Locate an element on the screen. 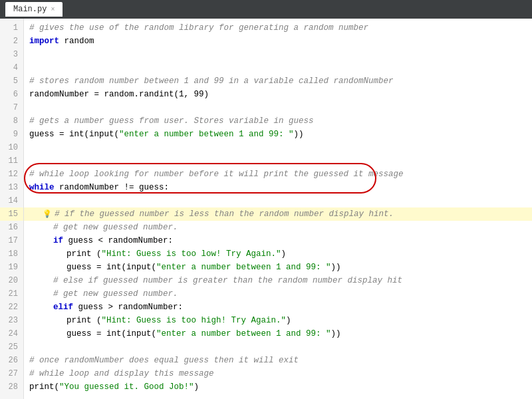 This screenshot has height=399, width=532. line-20-text: # else if guessed number is greater than… is located at coordinates (227, 281).